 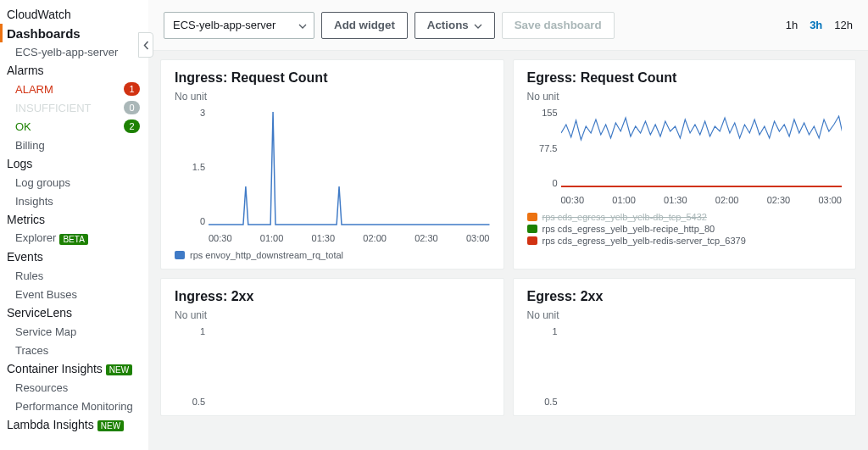 I want to click on sidebar-item-label: OK, so click(x=24, y=127).